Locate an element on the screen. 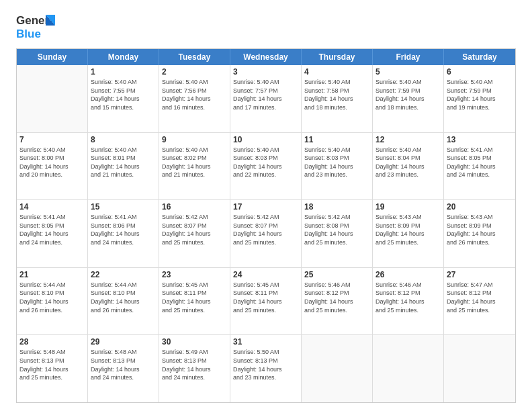  calendar-cell: 3Sunrise: 5:40 AM Sunset: 7:57 PM Daylig… is located at coordinates (266, 99).